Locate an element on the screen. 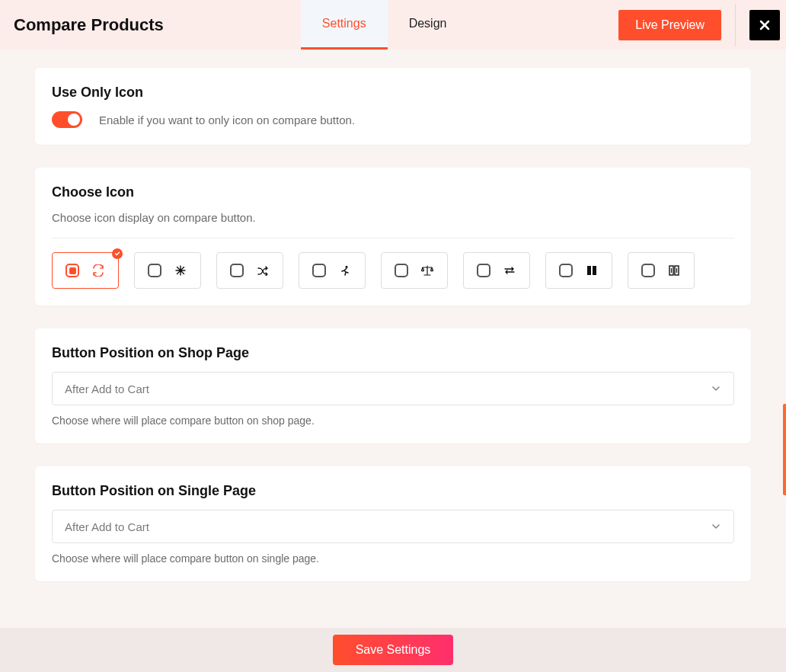 The height and width of the screenshot is (672, 786). card-title-single-position: Button Position on Single Page is located at coordinates (393, 491).